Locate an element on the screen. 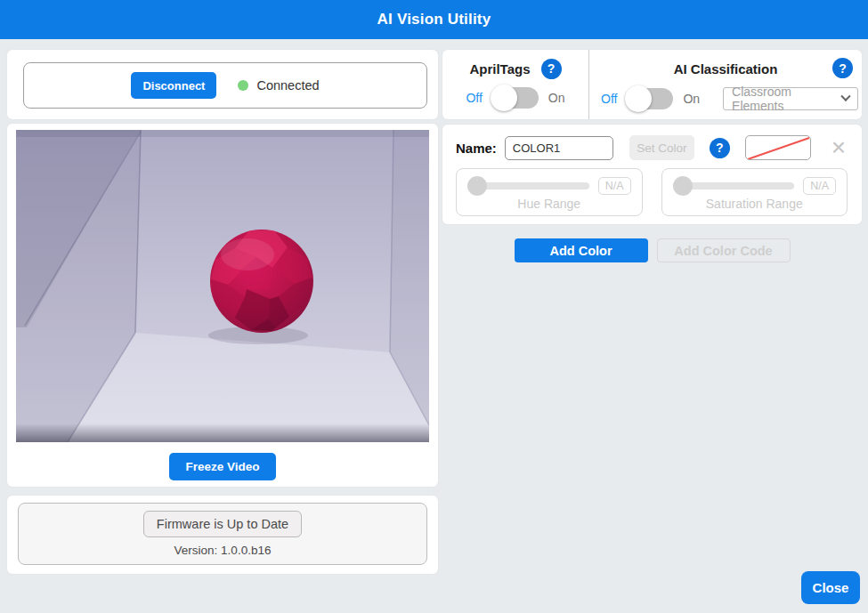 This screenshot has height=613, width=868. firmware-panel: Firmware is Up to Date Version: 1.0.0.b1… is located at coordinates (223, 535).